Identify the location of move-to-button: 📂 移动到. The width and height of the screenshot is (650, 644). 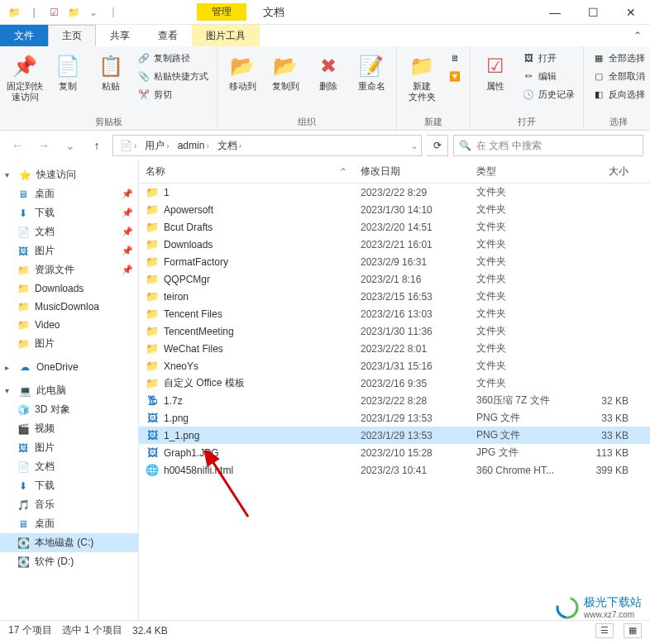
(242, 82).